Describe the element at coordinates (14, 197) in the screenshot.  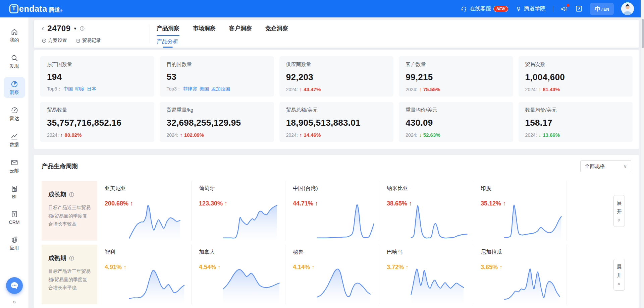
I see `sidebar-item-label: BI` at that location.